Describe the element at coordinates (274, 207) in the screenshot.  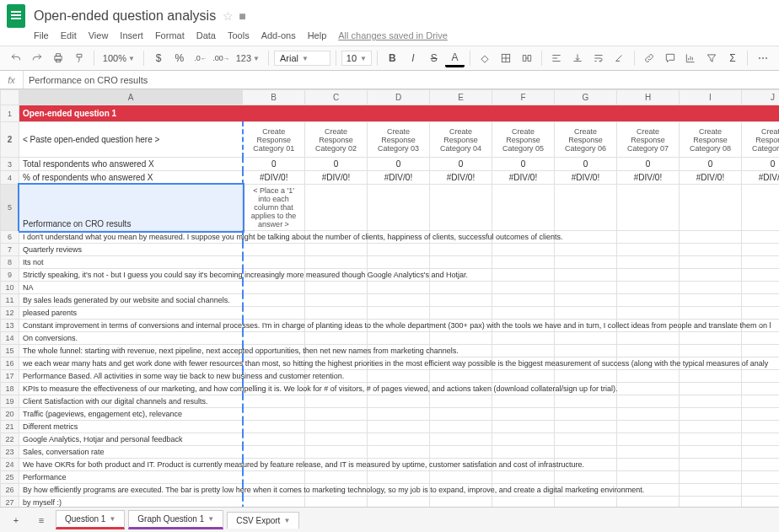
I see `instruction-cell: < Place a '1' into each column that appl…` at that location.